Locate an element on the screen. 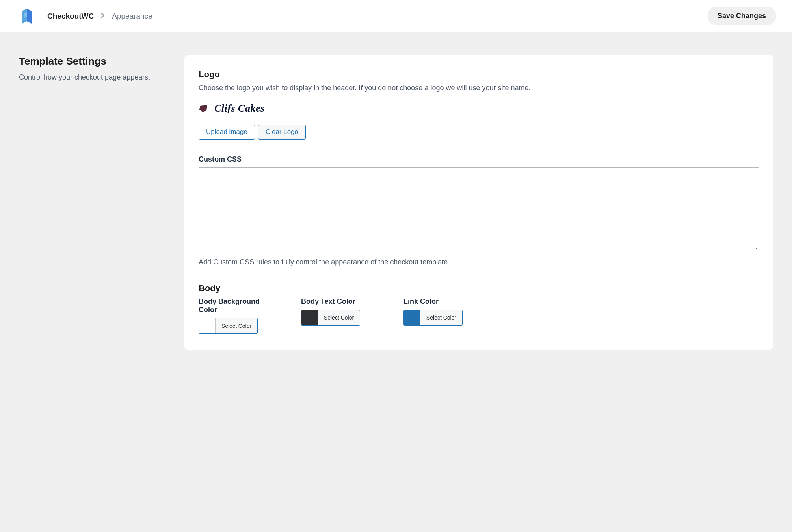 The image size is (792, 532). custom-css-textarea is located at coordinates (479, 209).